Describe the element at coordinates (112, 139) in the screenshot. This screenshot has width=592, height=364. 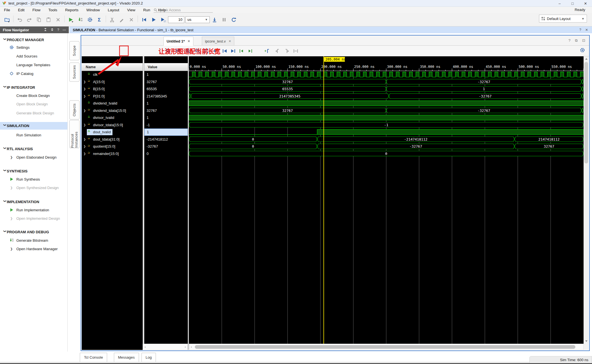
I see `signal-name-dout-tdata-31-0-: ❯dout_tdata[31:0]` at that location.